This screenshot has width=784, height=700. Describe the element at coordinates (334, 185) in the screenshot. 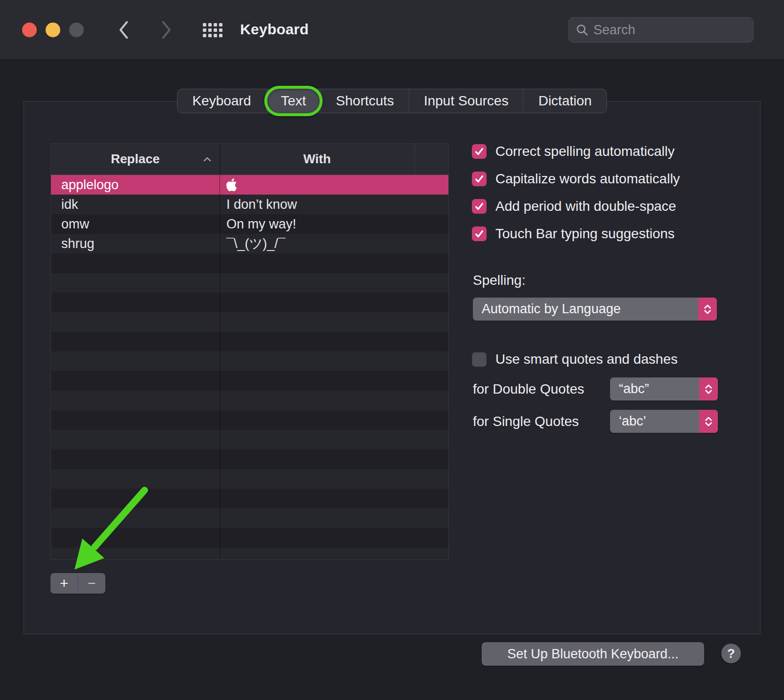

I see `cell-with` at that location.